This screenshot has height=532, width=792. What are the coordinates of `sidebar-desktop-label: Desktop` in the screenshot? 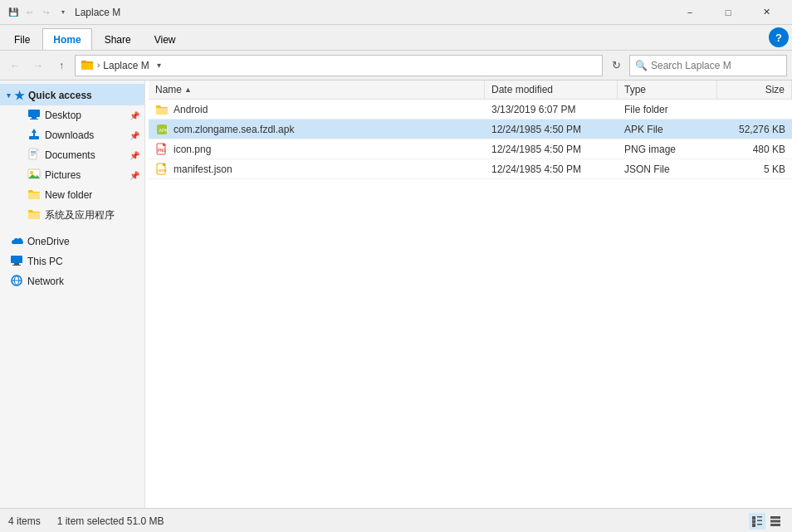 It's located at (85, 115).